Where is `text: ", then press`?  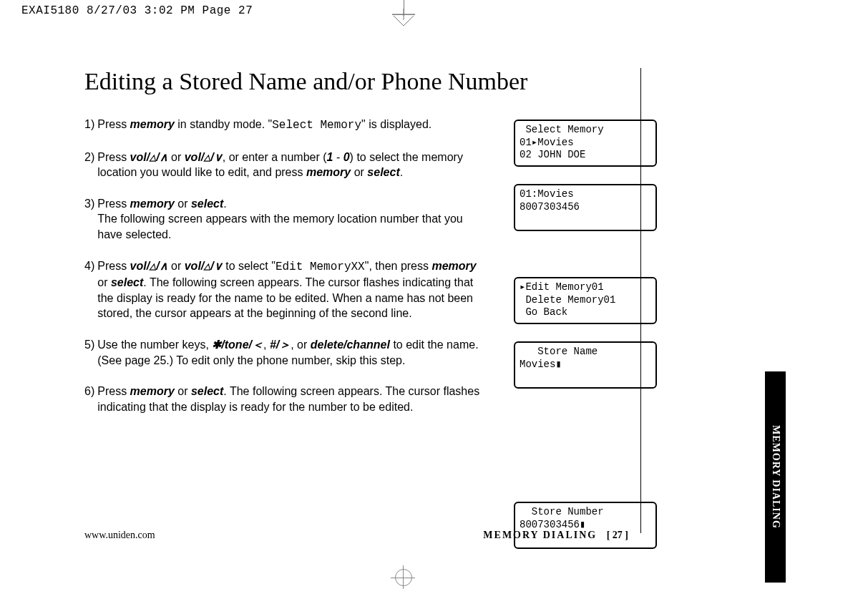 text: ", then press is located at coordinates (399, 266).